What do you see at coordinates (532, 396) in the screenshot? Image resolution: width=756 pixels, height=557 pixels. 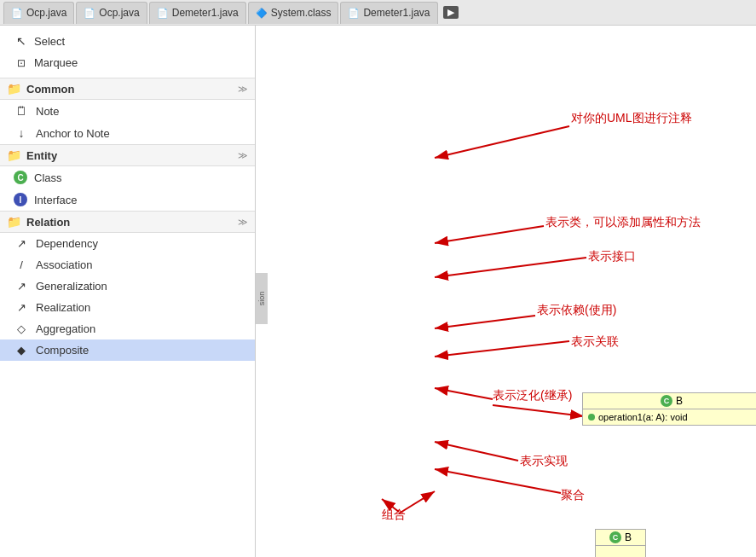 I see `annotation-generalization: 表示泛化(继承)` at bounding box center [532, 396].